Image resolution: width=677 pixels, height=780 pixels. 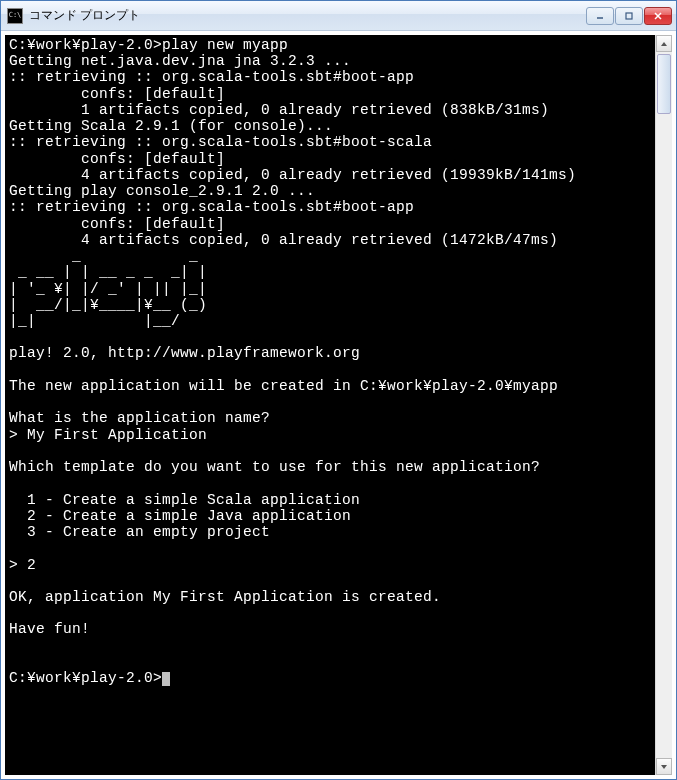 I want to click on titlebar: コマンド プロンプト, so click(x=338, y=16).